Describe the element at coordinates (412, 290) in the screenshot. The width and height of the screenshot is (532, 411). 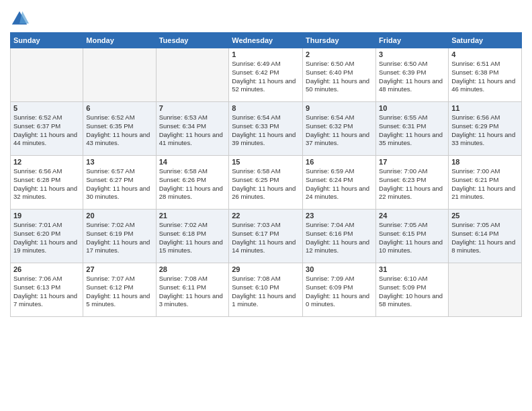
I see `calendar-cell-r4-c5: 31Sunrise: 6:10 AMSunset: 5:09 PMDayligh…` at that location.